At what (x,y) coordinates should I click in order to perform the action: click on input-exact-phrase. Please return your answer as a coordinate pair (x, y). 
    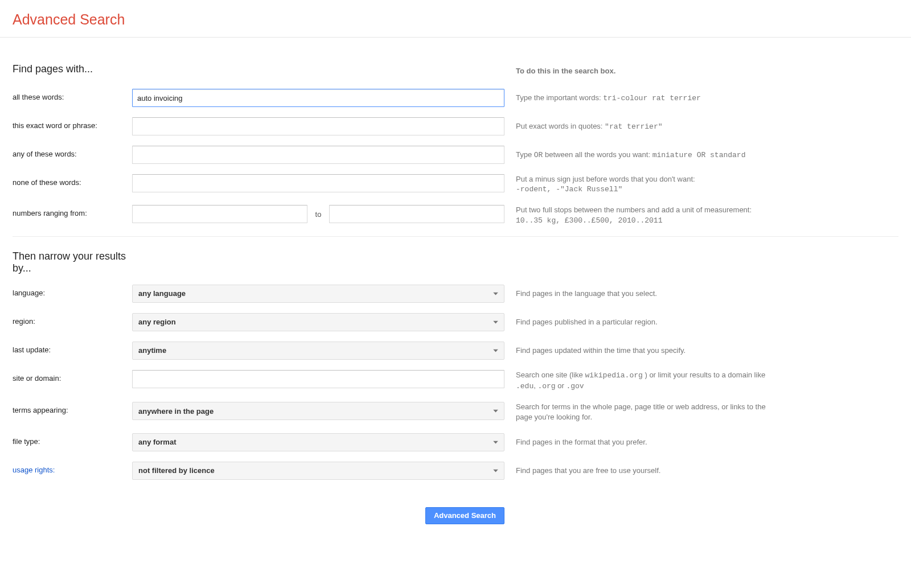
    Looking at the image, I should click on (318, 126).